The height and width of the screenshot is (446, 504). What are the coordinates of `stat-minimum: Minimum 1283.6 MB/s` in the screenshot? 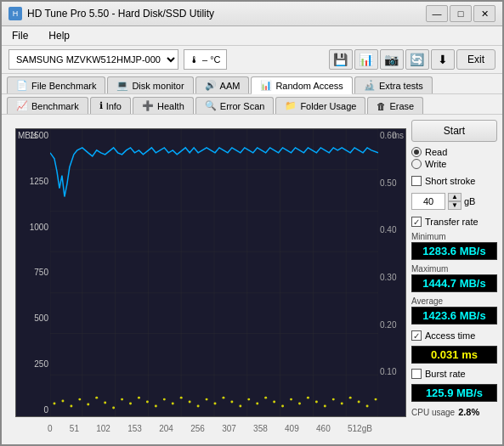 It's located at (454, 246).